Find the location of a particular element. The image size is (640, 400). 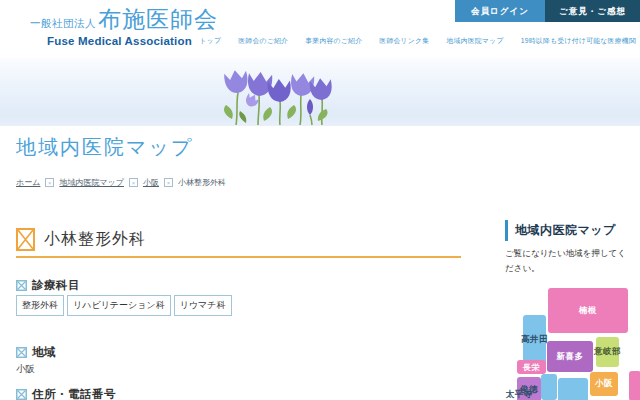

area-value: 小阪 is located at coordinates (26, 370).